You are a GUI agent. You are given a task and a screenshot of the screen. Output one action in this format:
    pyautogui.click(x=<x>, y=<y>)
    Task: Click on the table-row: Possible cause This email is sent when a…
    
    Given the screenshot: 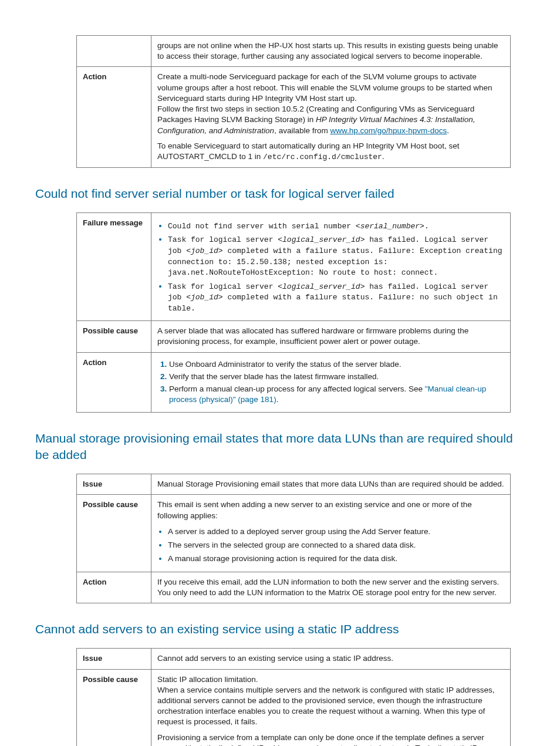 What is the action you would take?
    pyautogui.click(x=294, y=533)
    